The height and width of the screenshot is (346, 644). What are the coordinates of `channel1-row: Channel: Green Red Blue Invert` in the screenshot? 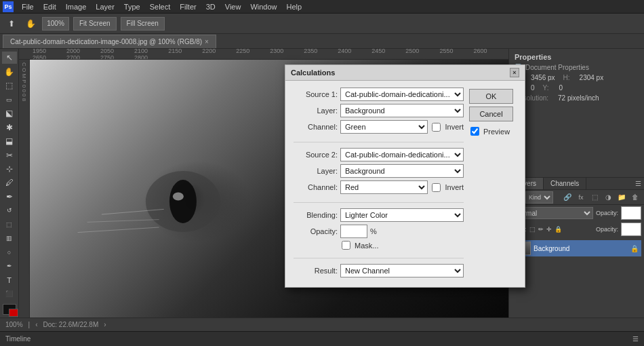 It's located at (378, 127).